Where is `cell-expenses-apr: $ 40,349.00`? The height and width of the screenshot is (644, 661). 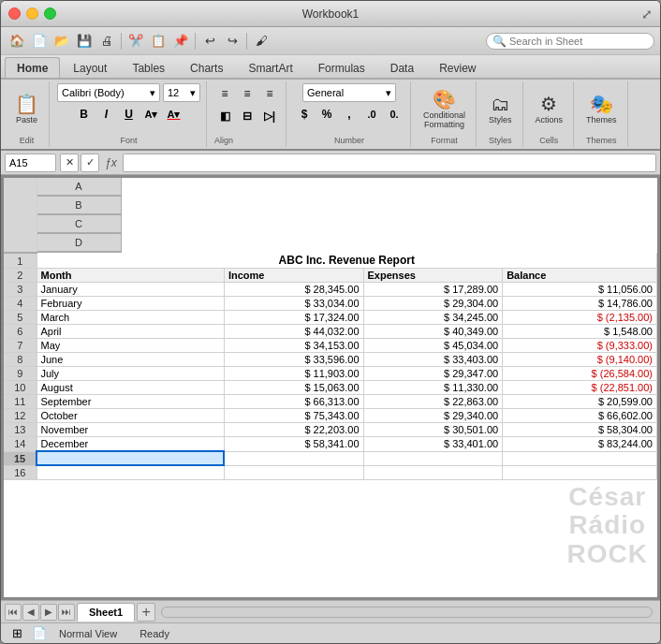
cell-expenses-apr: $ 40,349.00 is located at coordinates (433, 331).